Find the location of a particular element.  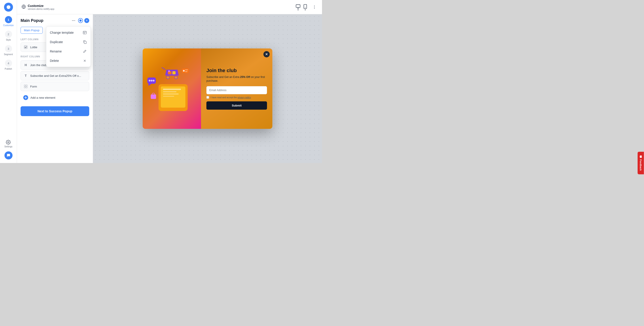

menu-item-rename: Rename is located at coordinates (68, 51).